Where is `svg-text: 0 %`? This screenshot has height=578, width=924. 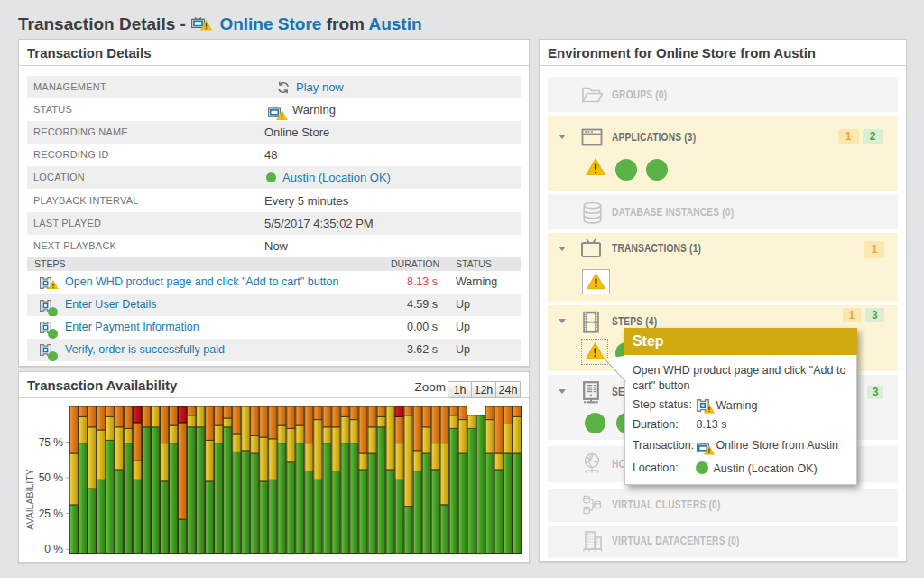
svg-text: 0 % is located at coordinates (54, 549).